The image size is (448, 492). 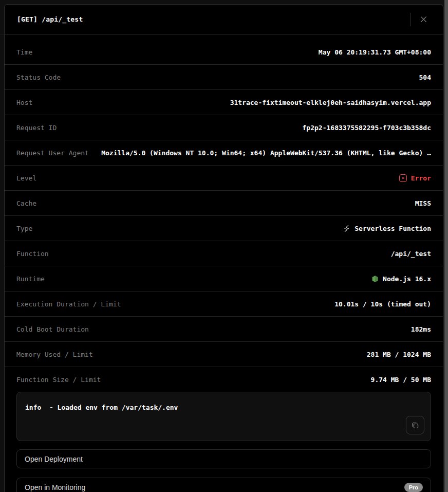 What do you see at coordinates (421, 329) in the screenshot?
I see `row-value-text: 182ms` at bounding box center [421, 329].